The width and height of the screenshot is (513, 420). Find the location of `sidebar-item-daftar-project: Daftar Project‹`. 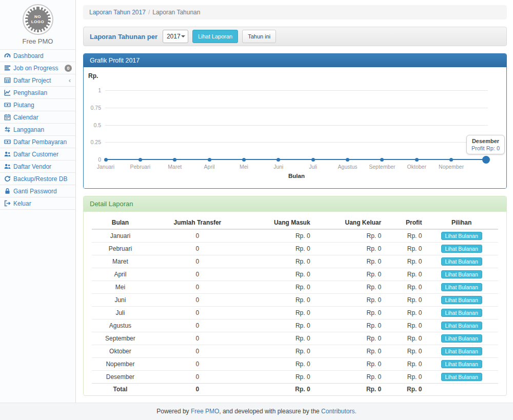

sidebar-item-daftar-project: Daftar Project‹ is located at coordinates (38, 81).